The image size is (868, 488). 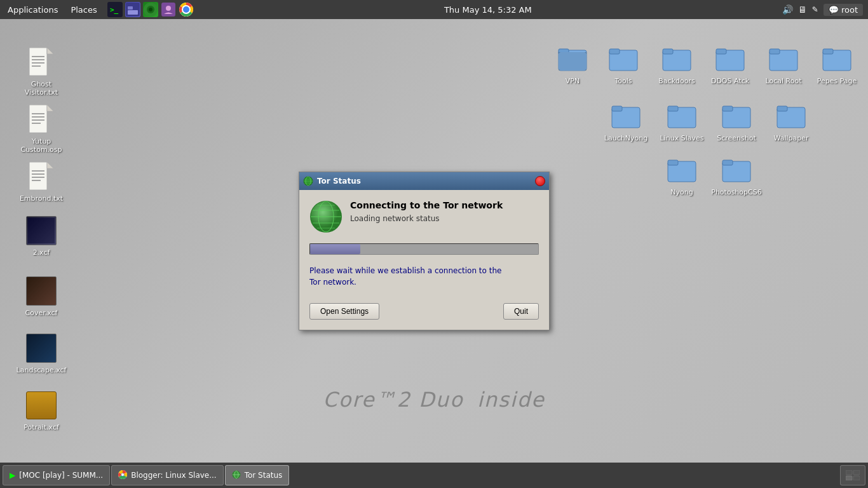 I want to click on desktop-icon-tools: Tools, so click(x=623, y=65).